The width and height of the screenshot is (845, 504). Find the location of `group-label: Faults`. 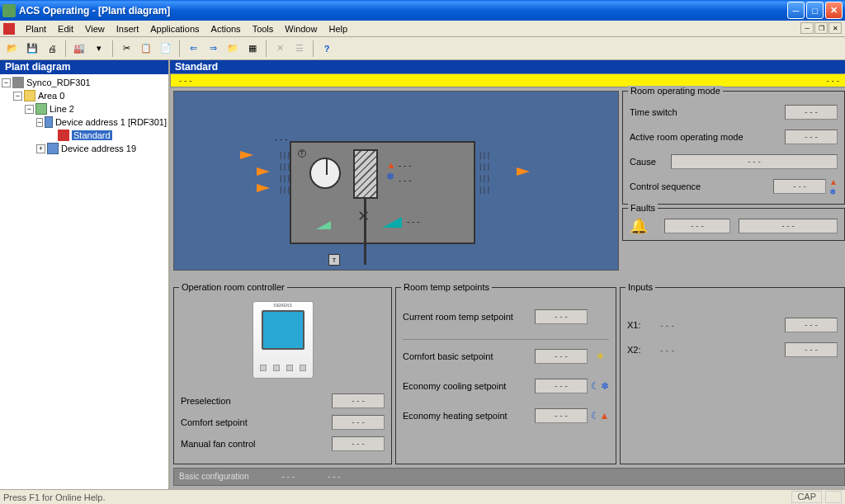

group-label: Faults is located at coordinates (643, 208).